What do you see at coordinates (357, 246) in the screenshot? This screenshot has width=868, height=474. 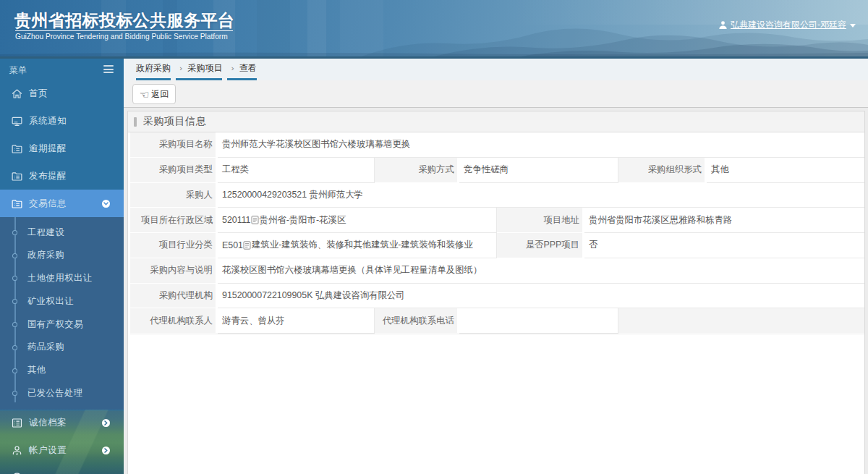 I see `field-value: E501 建筑业-建筑装饰、装修和其他建筑业-建筑装饰和装修业` at bounding box center [357, 246].